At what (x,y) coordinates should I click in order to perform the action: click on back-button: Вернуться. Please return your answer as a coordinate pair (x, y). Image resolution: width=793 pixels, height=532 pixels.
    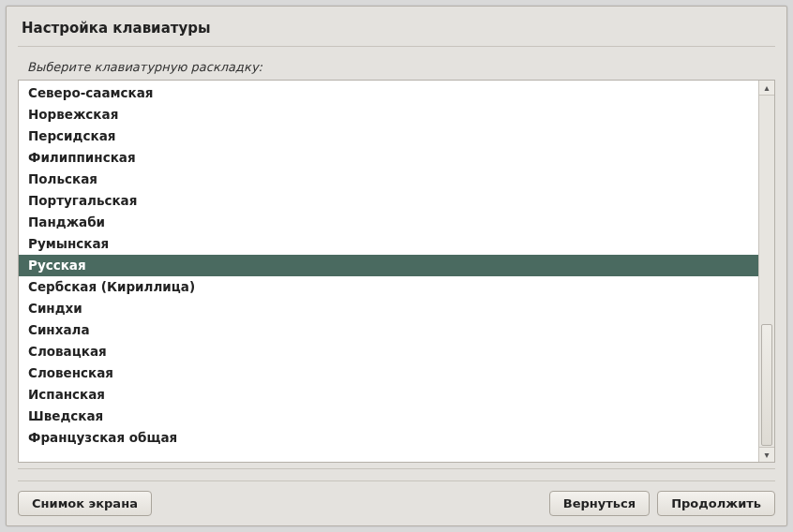
    Looking at the image, I should click on (600, 504).